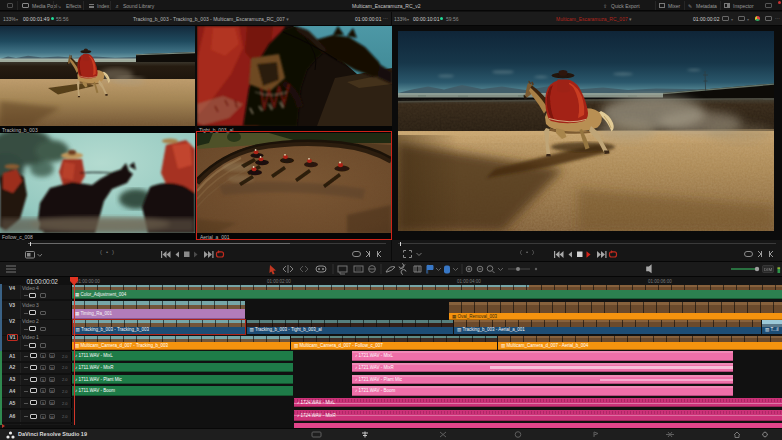  What do you see at coordinates (768, 270) in the screenshot?
I see `svg-text: DIM` at bounding box center [768, 270].